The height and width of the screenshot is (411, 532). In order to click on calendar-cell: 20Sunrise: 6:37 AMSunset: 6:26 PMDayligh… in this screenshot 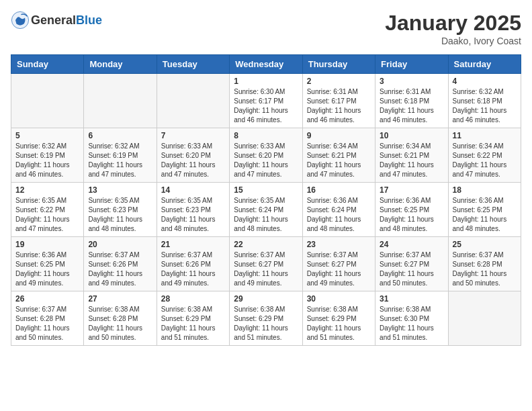, I will do `click(120, 265)`.